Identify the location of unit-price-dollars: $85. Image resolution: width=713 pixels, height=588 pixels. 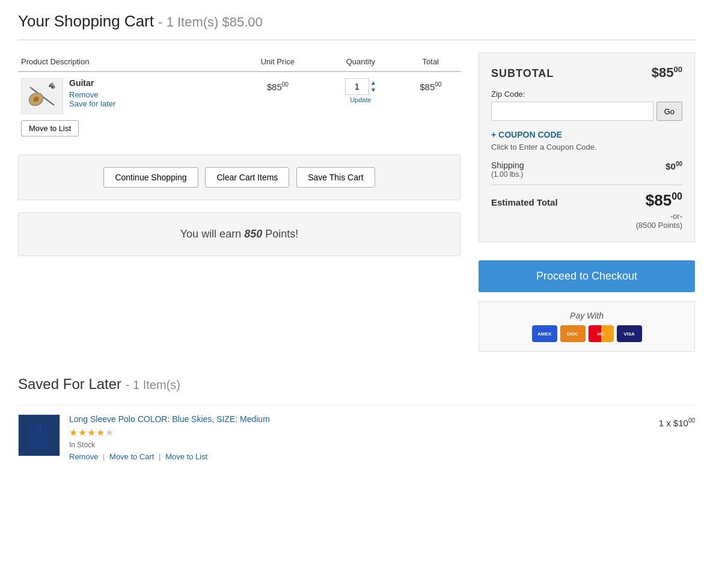
(274, 87).